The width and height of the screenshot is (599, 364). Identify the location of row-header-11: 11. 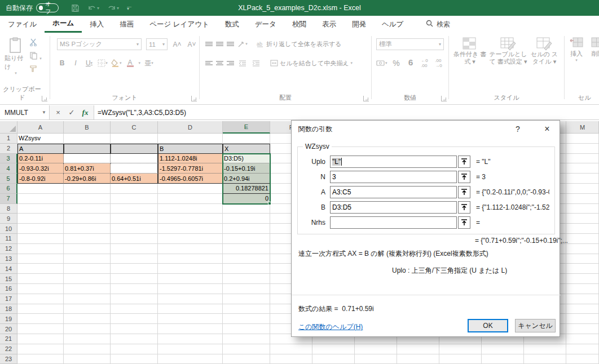
(9, 239).